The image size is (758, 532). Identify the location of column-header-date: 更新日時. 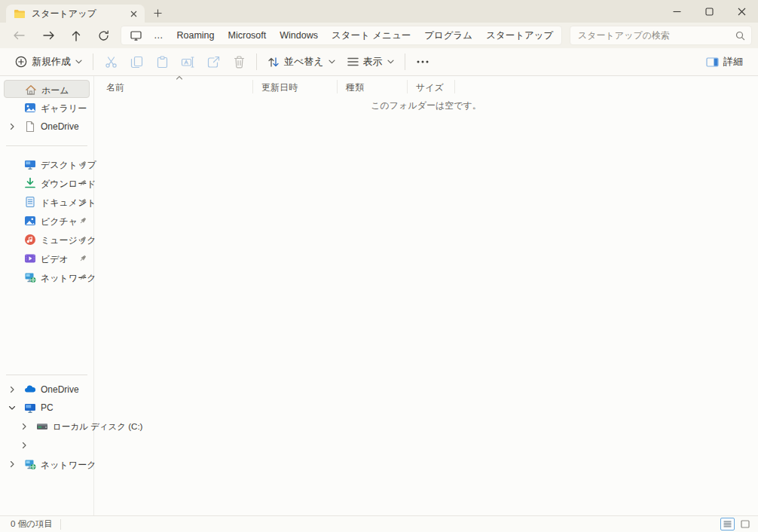
(280, 87).